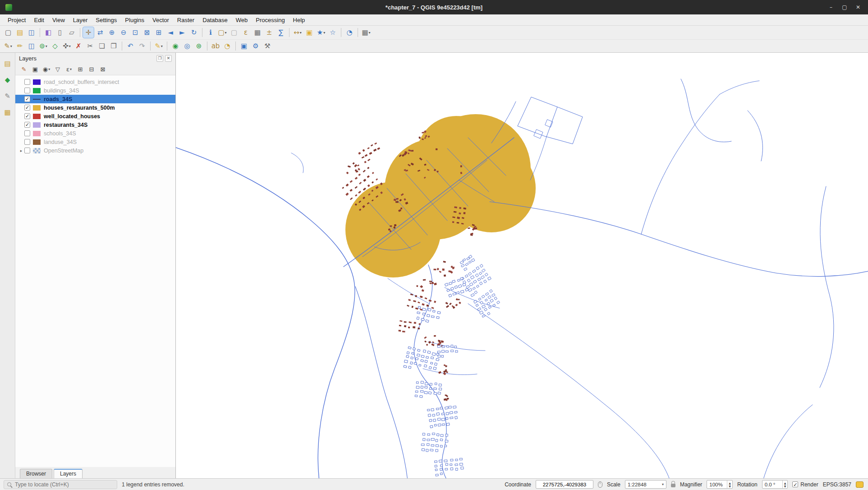  Describe the element at coordinates (186, 20) in the screenshot. I see `menu-raster: Raster` at that location.